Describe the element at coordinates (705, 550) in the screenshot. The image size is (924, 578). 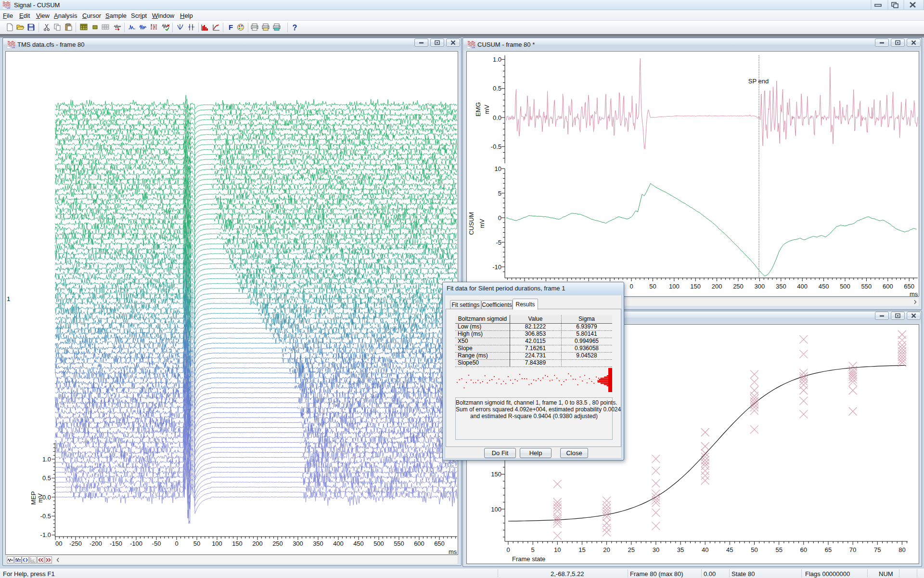
I see `svg-text: 40` at that location.